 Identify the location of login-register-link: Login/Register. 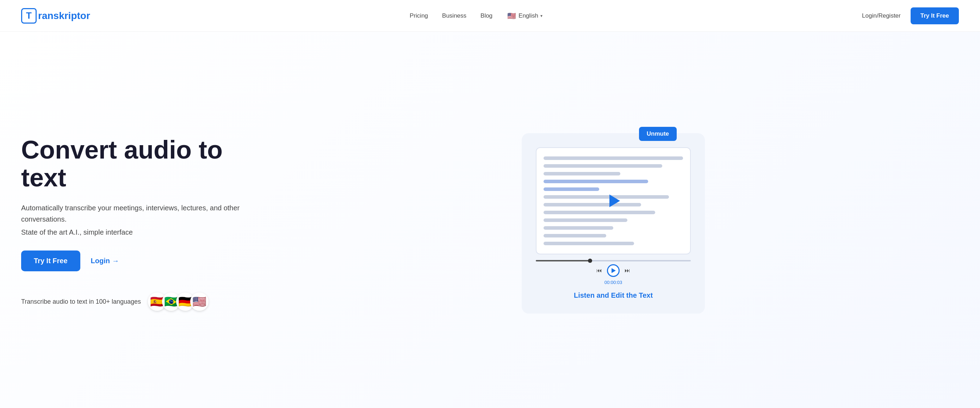
(881, 16).